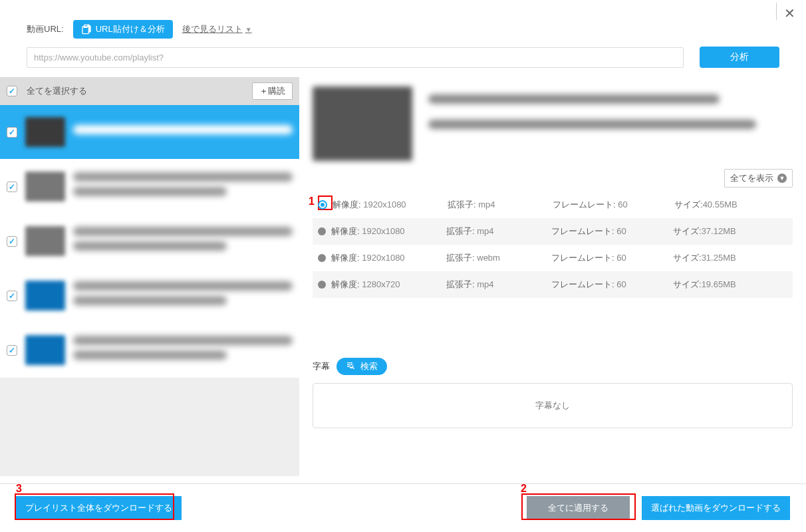 The height and width of the screenshot is (532, 806). What do you see at coordinates (249, 29) in the screenshot?
I see `caret-down-icon: ▼` at bounding box center [249, 29].